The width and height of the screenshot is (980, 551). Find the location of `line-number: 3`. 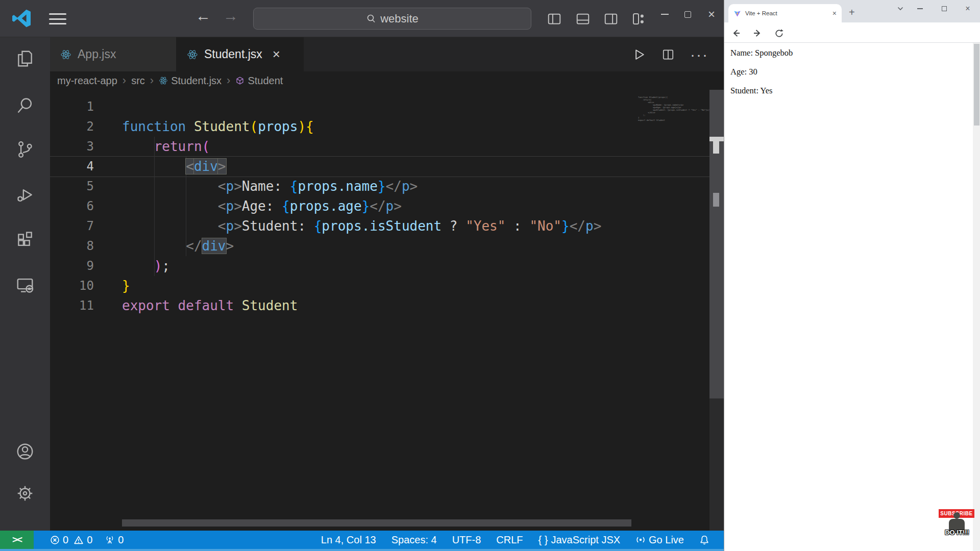

line-number: 3 is located at coordinates (72, 147).